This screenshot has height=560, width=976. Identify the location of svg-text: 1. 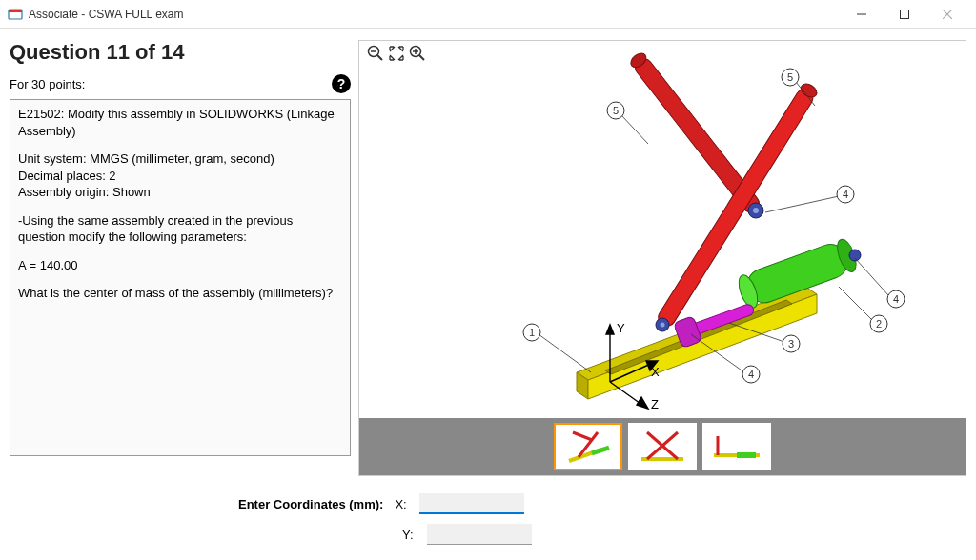
(532, 332).